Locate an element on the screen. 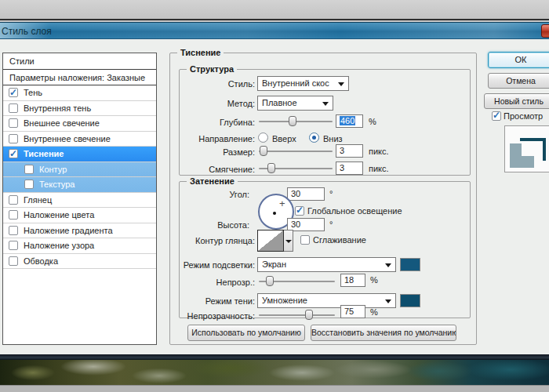 The image size is (549, 392). highlight-opacity-unit: % is located at coordinates (374, 280).